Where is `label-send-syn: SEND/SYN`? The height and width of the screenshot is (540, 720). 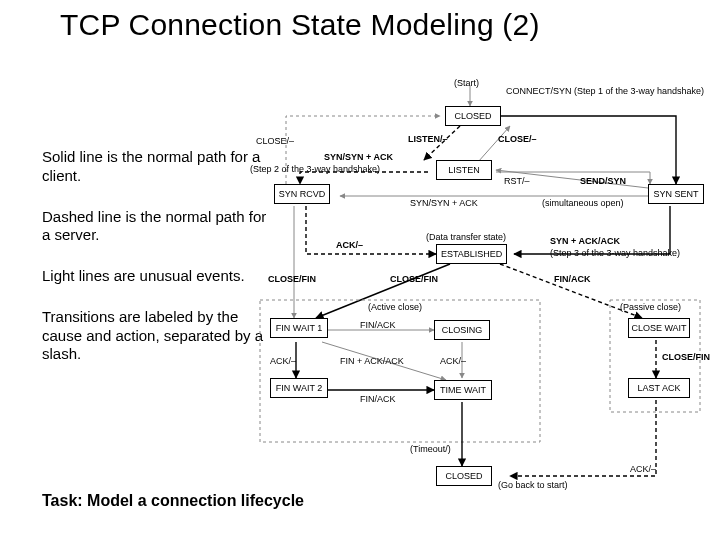
label-send-syn: SEND/SYN is located at coordinates (603, 181).